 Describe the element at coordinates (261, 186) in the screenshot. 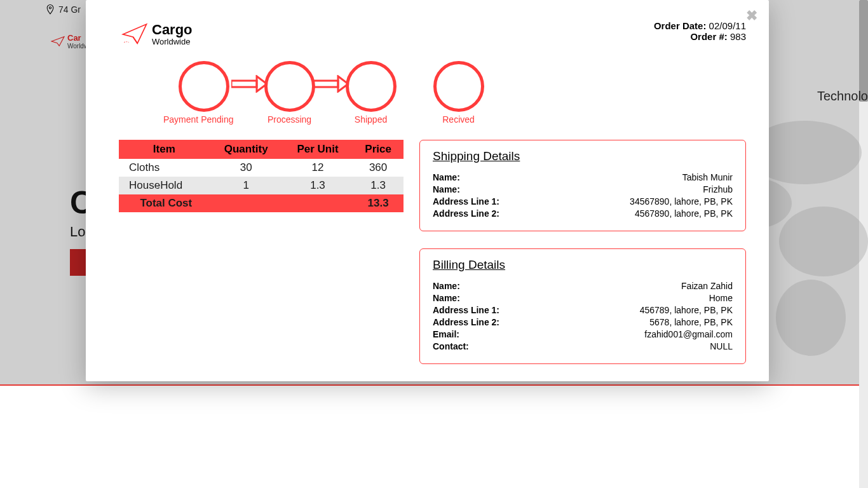

I see `table-row: HouseHold 1 1.3 1.3` at that location.